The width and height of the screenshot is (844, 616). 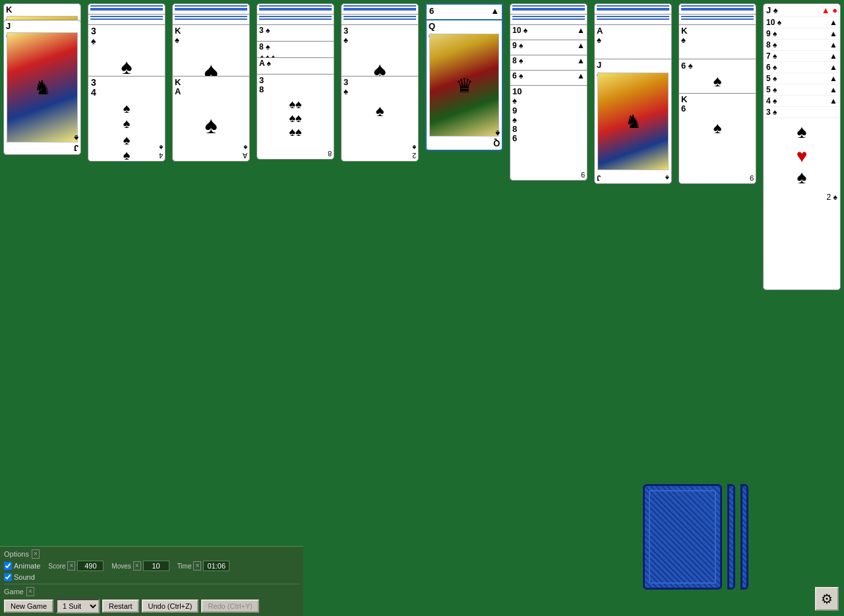 What do you see at coordinates (71, 566) in the screenshot?
I see `score-close: ×` at bounding box center [71, 566].